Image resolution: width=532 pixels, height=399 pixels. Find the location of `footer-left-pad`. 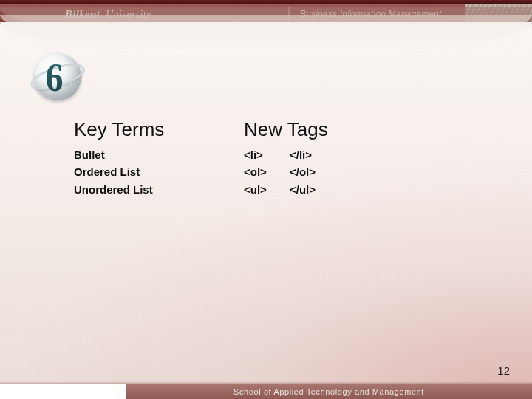

footer-left-pad is located at coordinates (63, 392).